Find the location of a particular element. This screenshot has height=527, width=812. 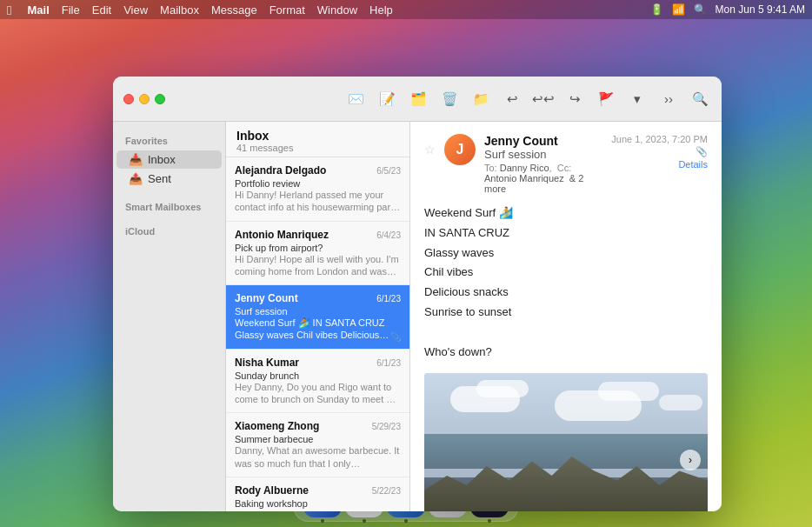

sidebar-item-inbox: 📥 Inbox is located at coordinates (169, 160).